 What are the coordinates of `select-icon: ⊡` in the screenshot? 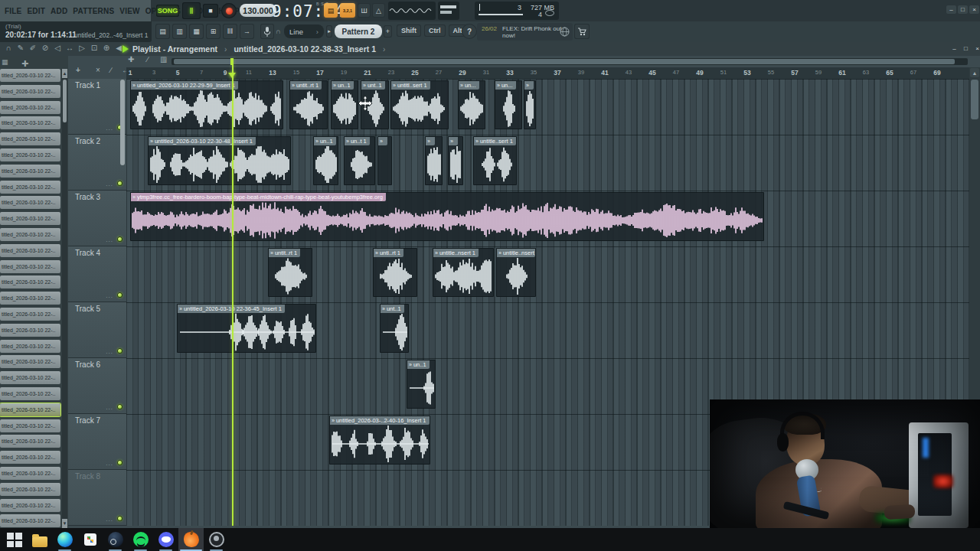 It's located at (94, 47).